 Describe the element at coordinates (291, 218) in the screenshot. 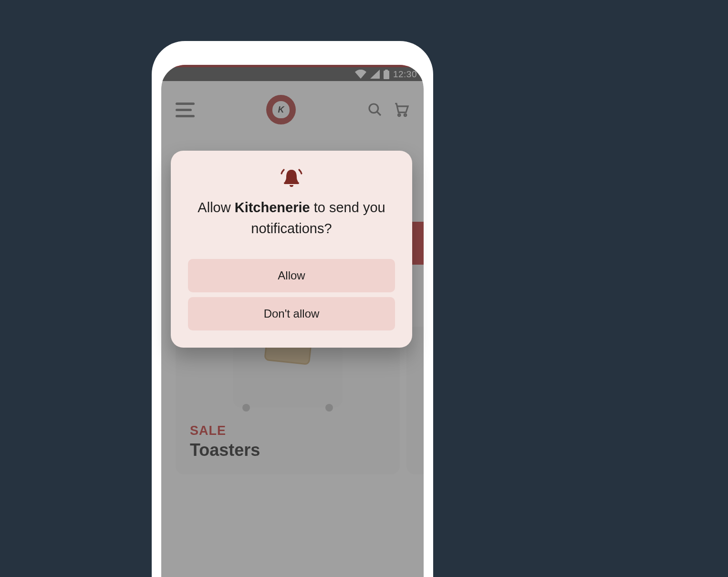

I see `dialog-message: Allow Kitchenerie to send you notificati…` at that location.